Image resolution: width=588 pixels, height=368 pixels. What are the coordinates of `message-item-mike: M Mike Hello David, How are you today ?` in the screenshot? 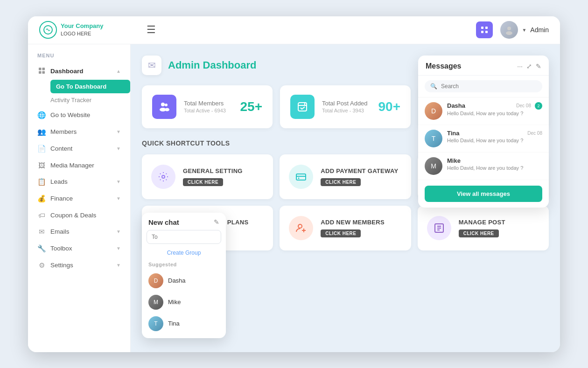 It's located at (483, 166).